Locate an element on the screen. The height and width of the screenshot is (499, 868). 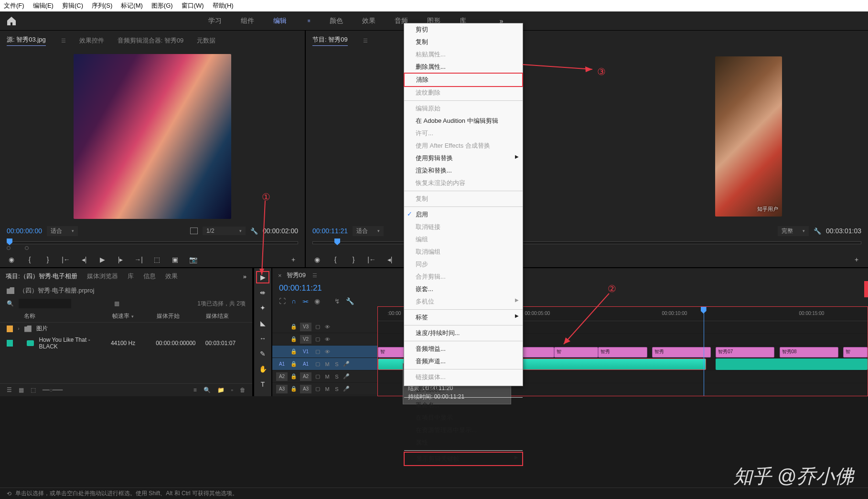
context-item: 设为脱机... is located at coordinates (463, 390).